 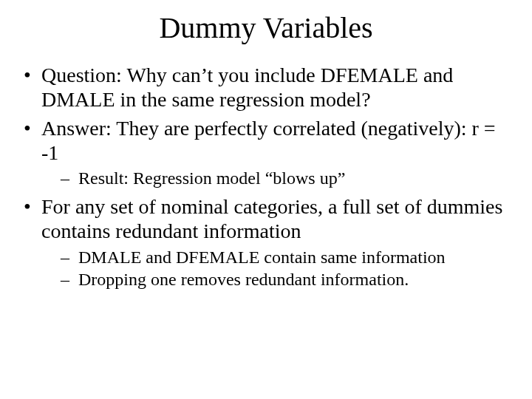 What do you see at coordinates (276, 257) in the screenshot?
I see `sub-bullet-item: DMALE and DFEMALE contain same informati…` at bounding box center [276, 257].